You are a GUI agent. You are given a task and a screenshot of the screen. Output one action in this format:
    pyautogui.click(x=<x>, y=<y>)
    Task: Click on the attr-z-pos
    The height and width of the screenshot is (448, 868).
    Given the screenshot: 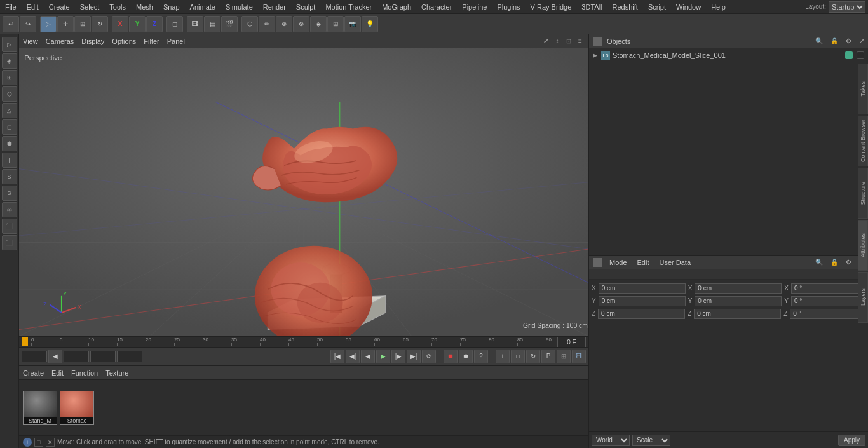 What is the action you would take?
    pyautogui.click(x=642, y=314)
    